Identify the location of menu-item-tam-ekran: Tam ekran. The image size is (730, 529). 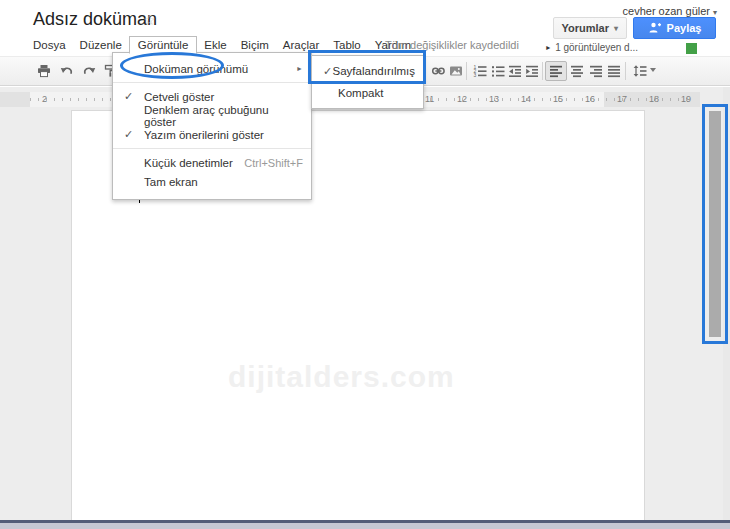
(212, 182).